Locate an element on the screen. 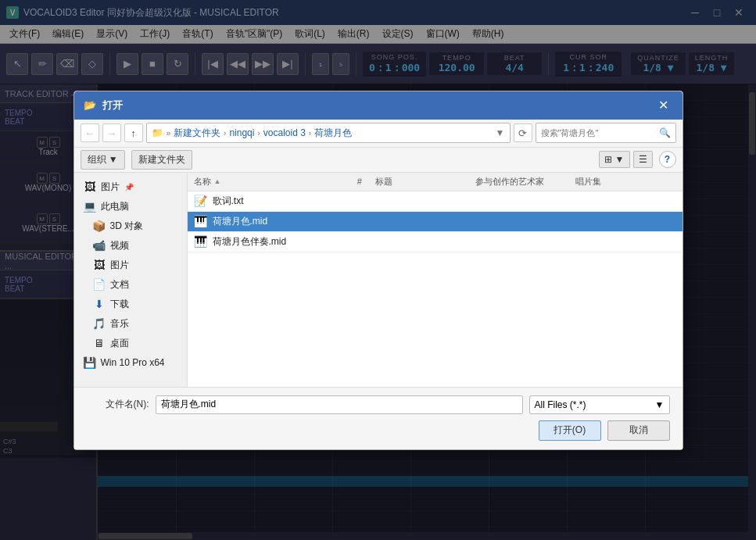 Image resolution: width=756 pixels, height=540 pixels. folder-icon-win10: 💾 is located at coordinates (90, 363).